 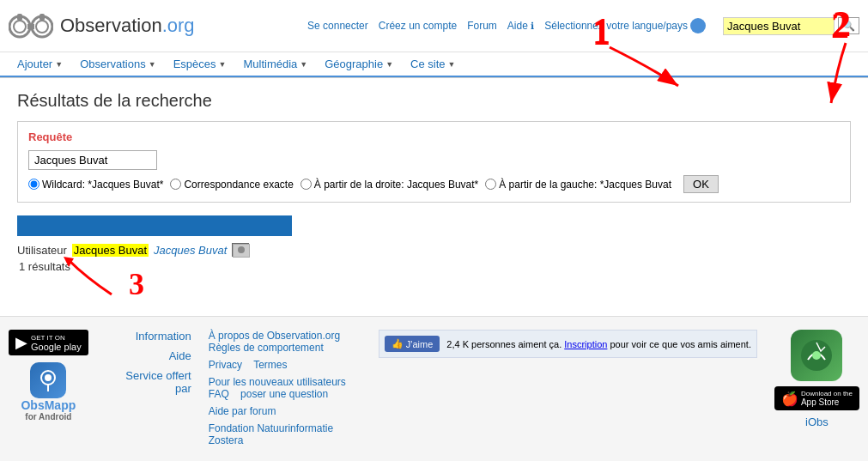 I want to click on link-aide: Aide ℹ, so click(x=520, y=26).